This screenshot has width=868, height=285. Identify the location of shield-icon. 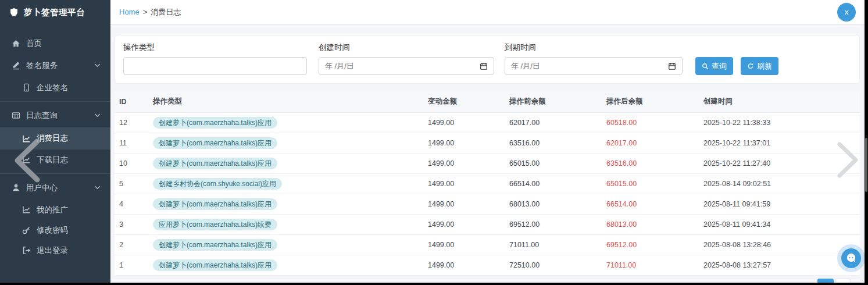
(14, 12).